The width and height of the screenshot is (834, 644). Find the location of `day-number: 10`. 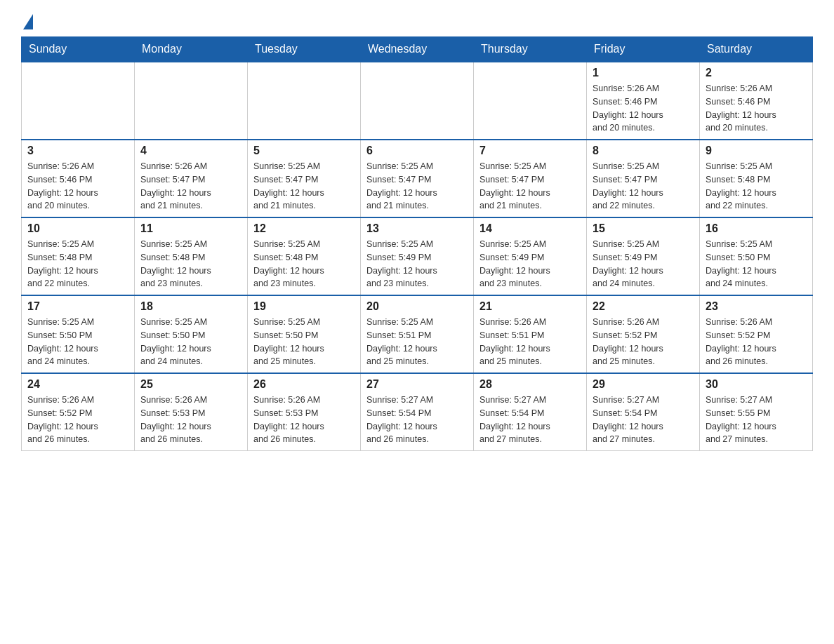

day-number: 10 is located at coordinates (78, 229).